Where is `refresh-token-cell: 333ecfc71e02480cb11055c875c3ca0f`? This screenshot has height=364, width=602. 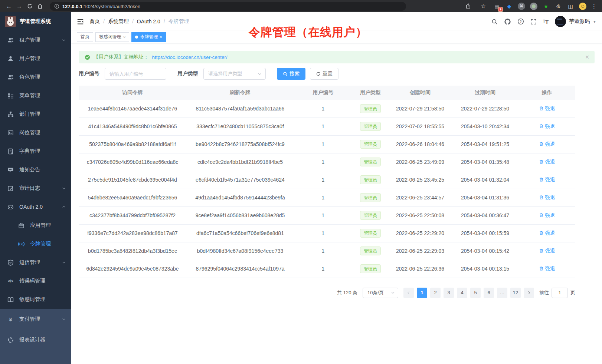 refresh-token-cell: 333ecfc71e02480cb11055c875c3ca0f is located at coordinates (240, 126).